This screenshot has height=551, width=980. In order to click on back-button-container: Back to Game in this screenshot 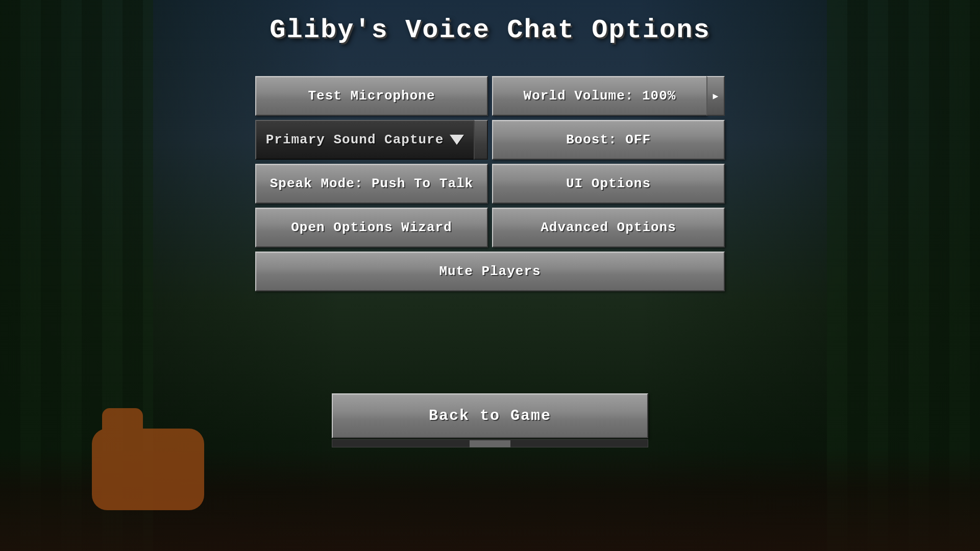, I will do `click(490, 420)`.